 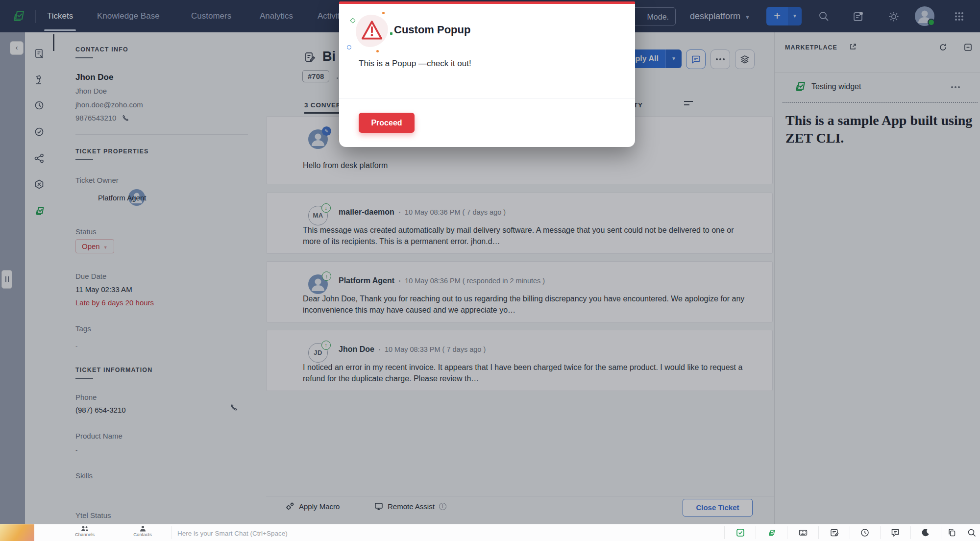 I want to click on channels-label: Channels, so click(x=85, y=534).